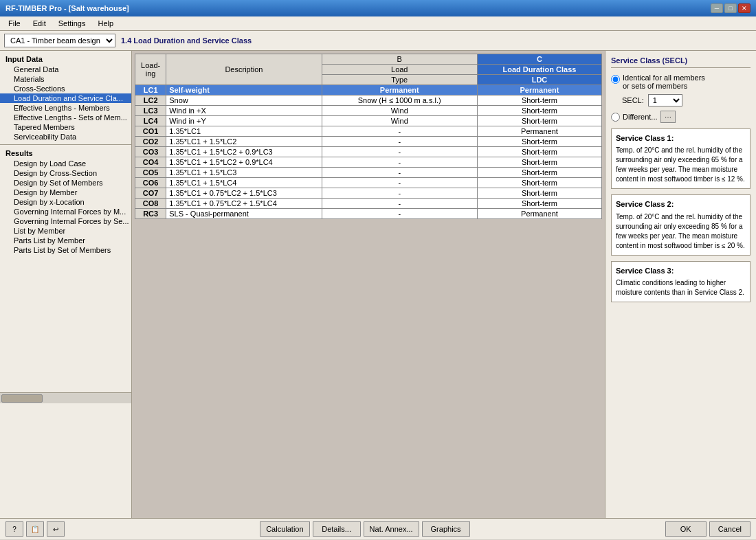 This screenshot has height=540, width=756. What do you see at coordinates (337, 529) in the screenshot?
I see `details-button: Details...` at bounding box center [337, 529].